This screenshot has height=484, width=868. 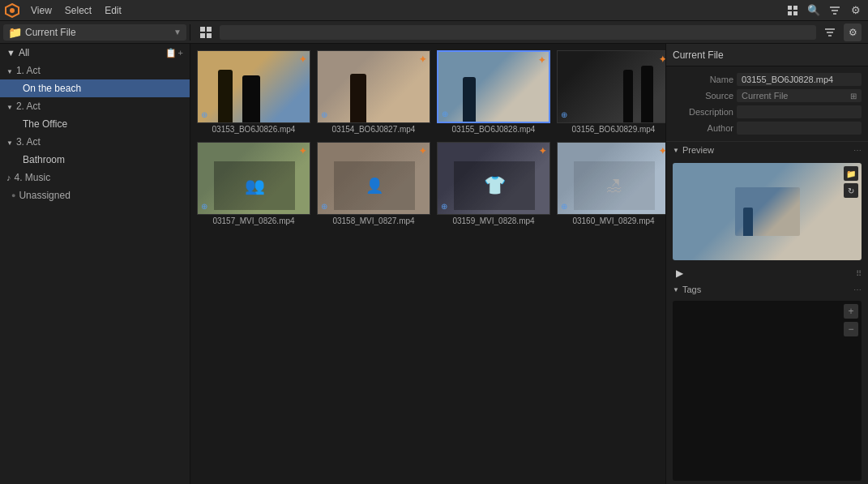 What do you see at coordinates (851, 191) in the screenshot?
I see `preview-refresh-icon: ↻` at bounding box center [851, 191].